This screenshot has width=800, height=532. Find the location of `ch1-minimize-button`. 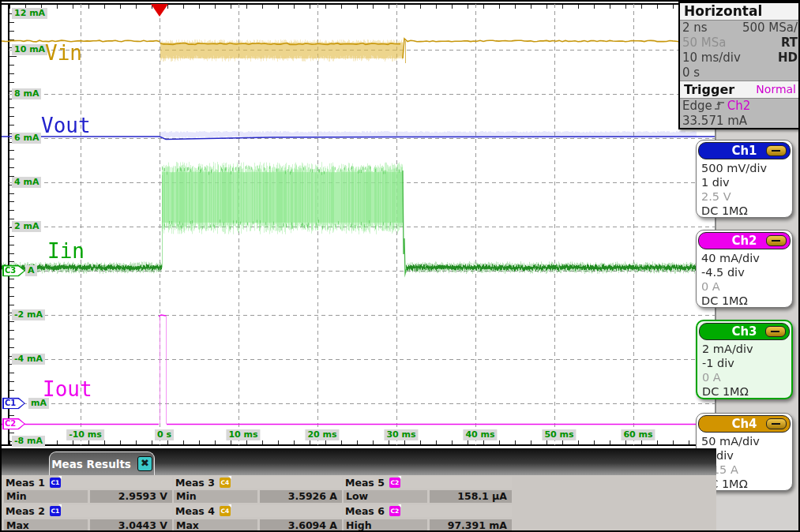

ch1-minimize-button is located at coordinates (776, 151).